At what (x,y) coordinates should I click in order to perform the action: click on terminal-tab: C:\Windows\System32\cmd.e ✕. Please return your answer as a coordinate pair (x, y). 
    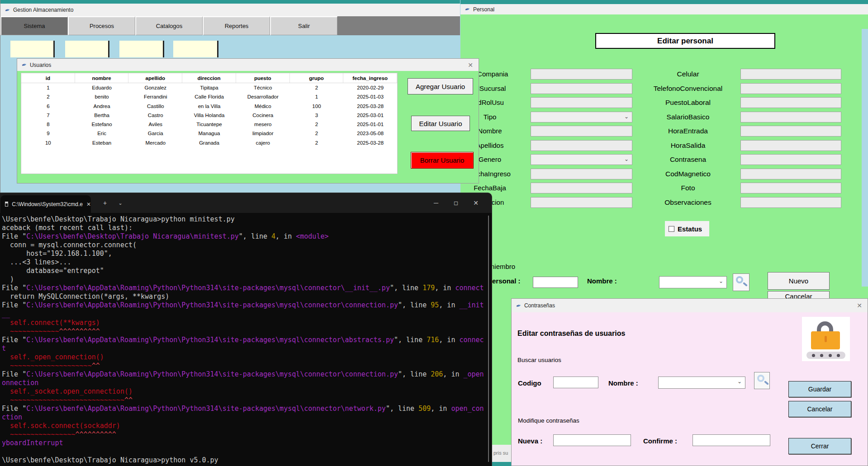
    Looking at the image, I should click on (46, 204).